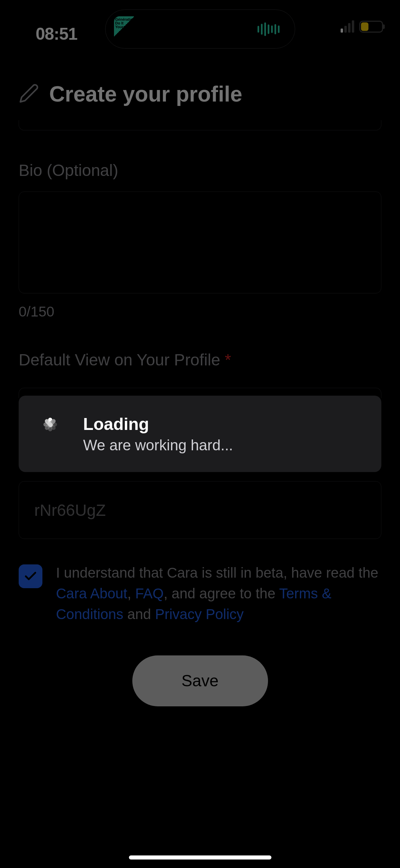 The width and height of the screenshot is (400, 868). What do you see at coordinates (200, 25) in the screenshot?
I see `status-bar: 08:51` at bounding box center [200, 25].